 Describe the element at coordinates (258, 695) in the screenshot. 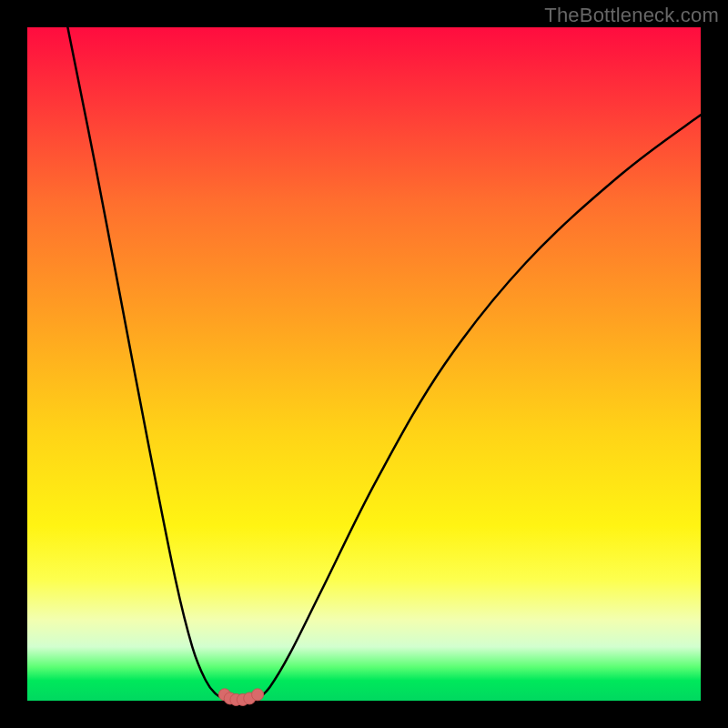

I see `valley-marker-dot` at that location.